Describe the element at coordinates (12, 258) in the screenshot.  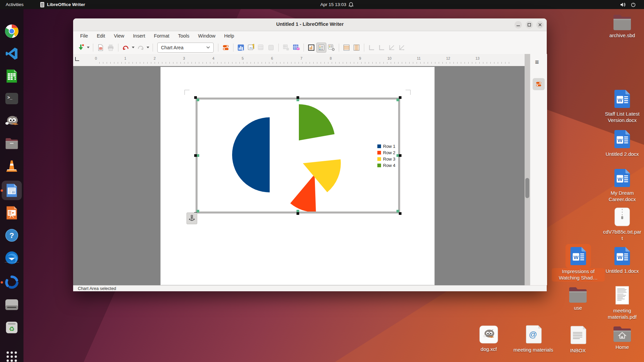
I see `dock-thunderbird` at that location.